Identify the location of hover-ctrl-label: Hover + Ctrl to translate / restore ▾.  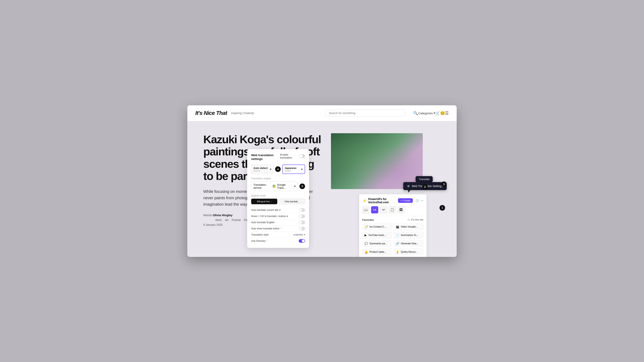
(270, 216).